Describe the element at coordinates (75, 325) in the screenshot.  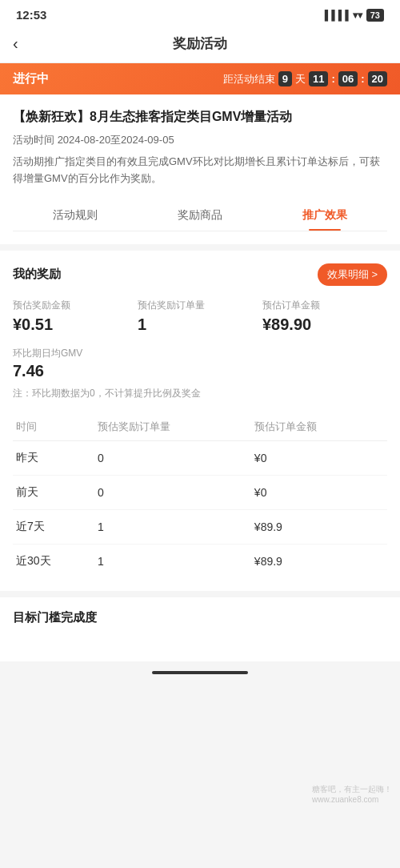
I see `stat-value-0: ¥0.51` at that location.